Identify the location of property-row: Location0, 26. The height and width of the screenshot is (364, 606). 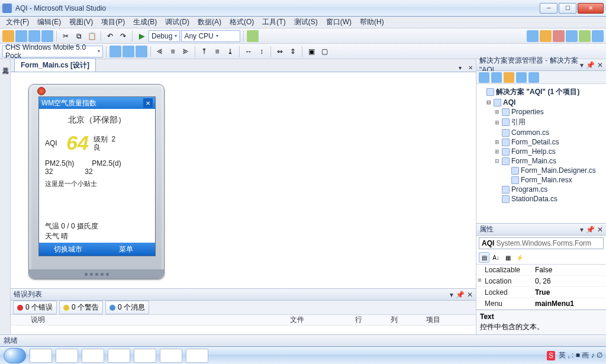
(541, 282).